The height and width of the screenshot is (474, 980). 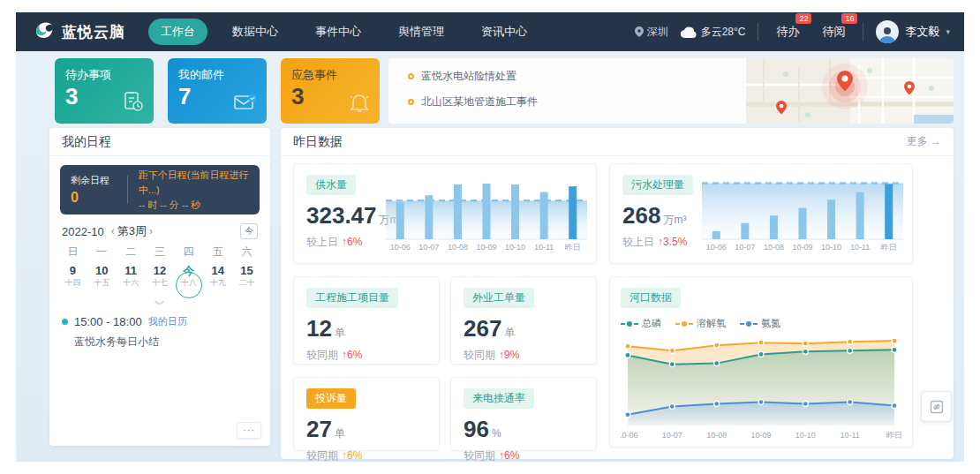 I want to click on calendar-day: 12十七, so click(x=161, y=274).